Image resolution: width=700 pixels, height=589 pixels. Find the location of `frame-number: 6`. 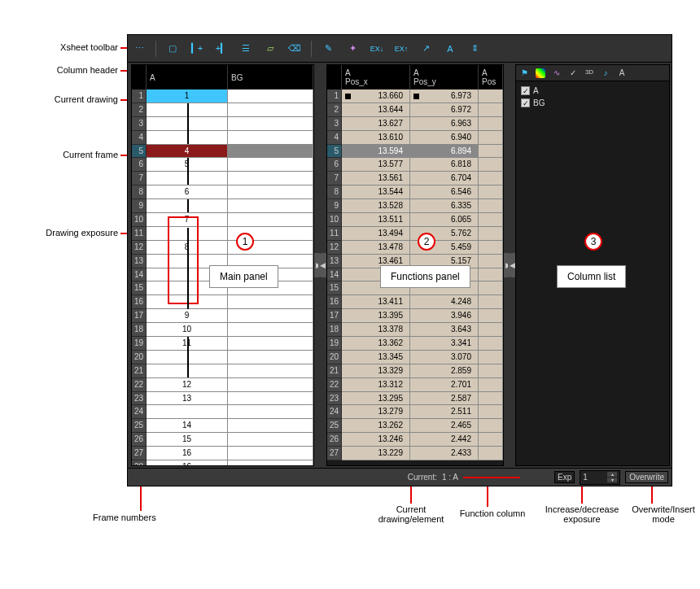

frame-number: 6 is located at coordinates (335, 164).